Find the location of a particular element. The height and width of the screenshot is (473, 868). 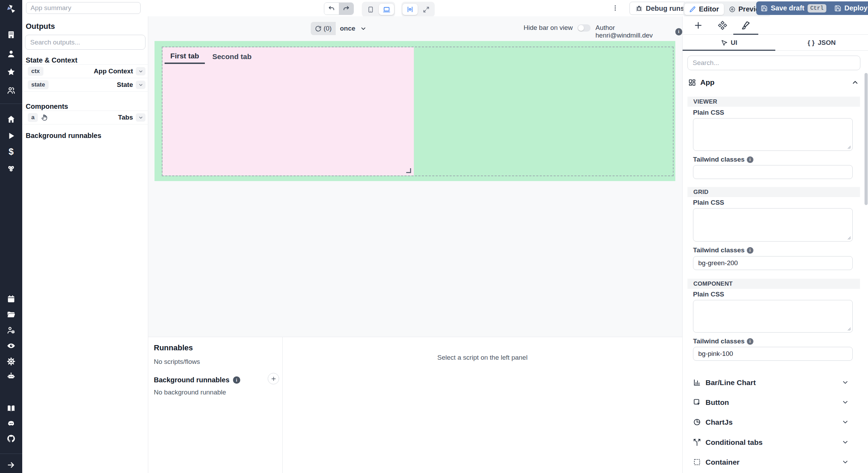

tailwind-classes-label: Tailwind classes i is located at coordinates (723, 160).